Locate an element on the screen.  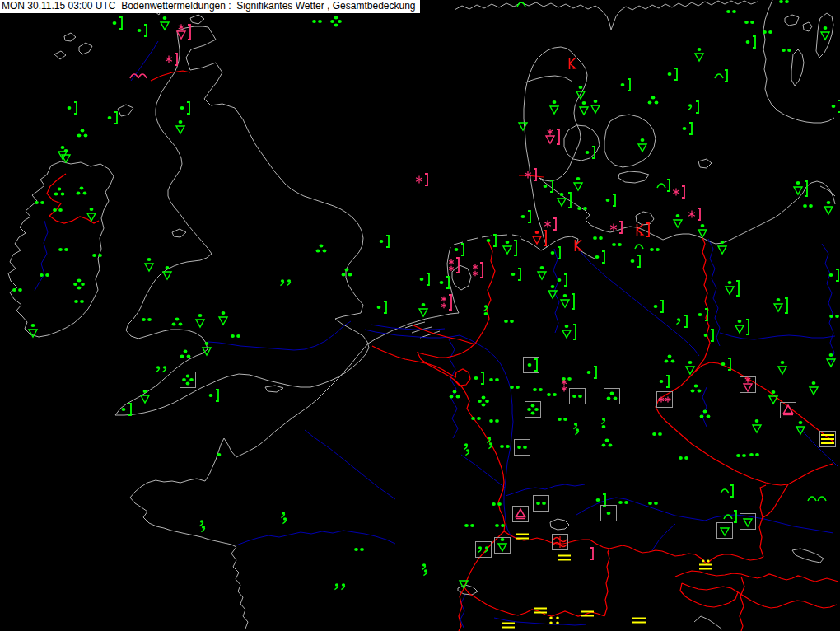
station-rain-dot-icon is located at coordinates (219, 455).